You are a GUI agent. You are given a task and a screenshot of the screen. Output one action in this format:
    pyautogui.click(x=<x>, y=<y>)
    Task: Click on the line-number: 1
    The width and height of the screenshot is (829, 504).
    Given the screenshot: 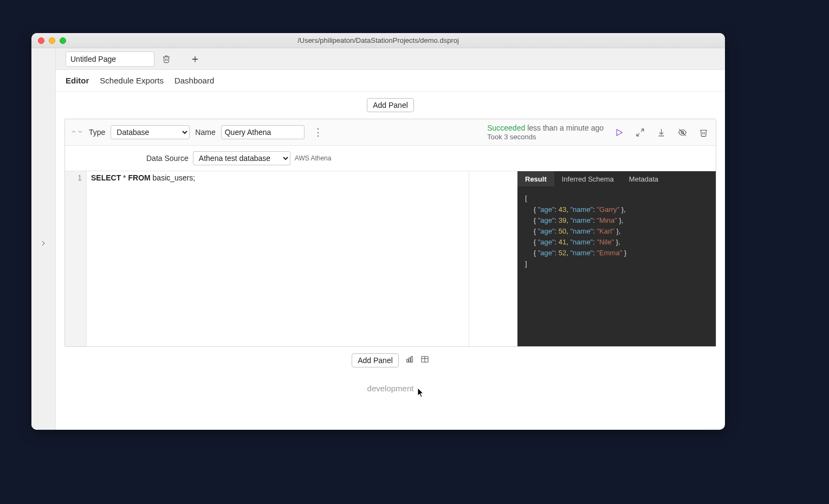 What is the action you would take?
    pyautogui.click(x=74, y=178)
    